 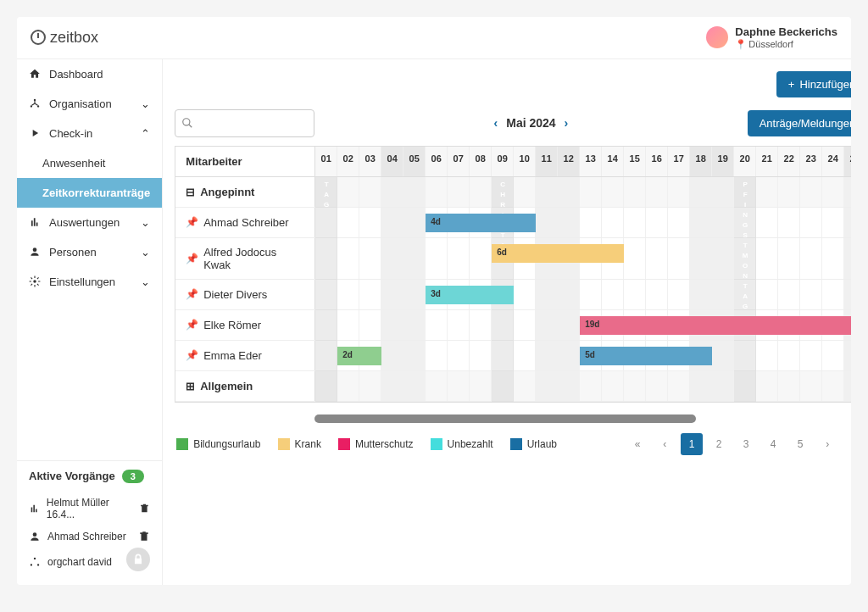 I want to click on gantt-bar: 4d, so click(x=481, y=223).